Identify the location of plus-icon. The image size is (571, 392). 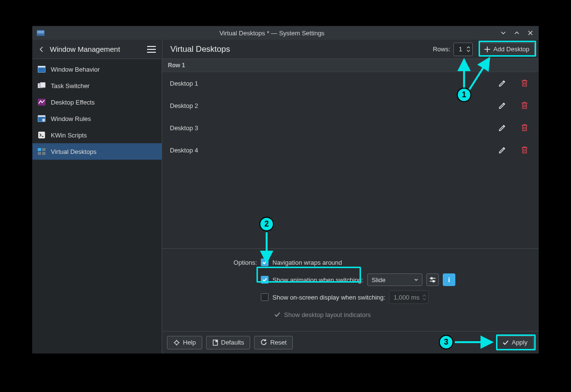
(487, 49).